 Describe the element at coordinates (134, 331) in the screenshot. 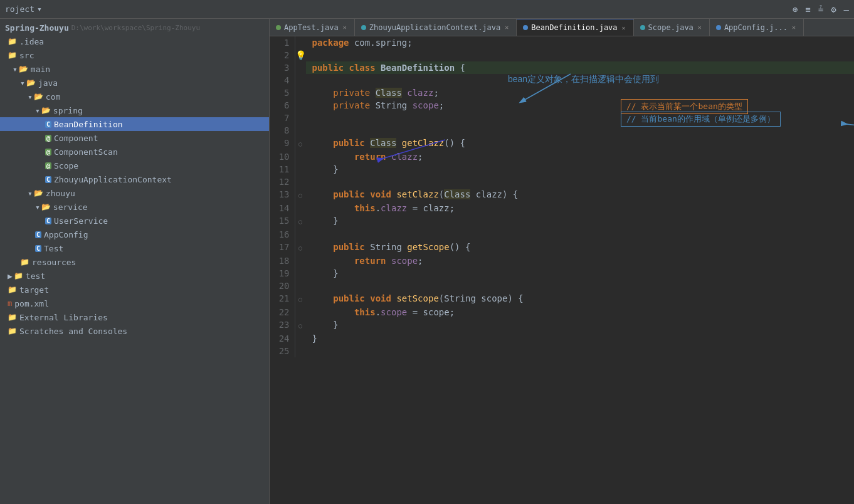

I see `sidebar-item-scratches: 📁 Scratches and Consoles` at that location.